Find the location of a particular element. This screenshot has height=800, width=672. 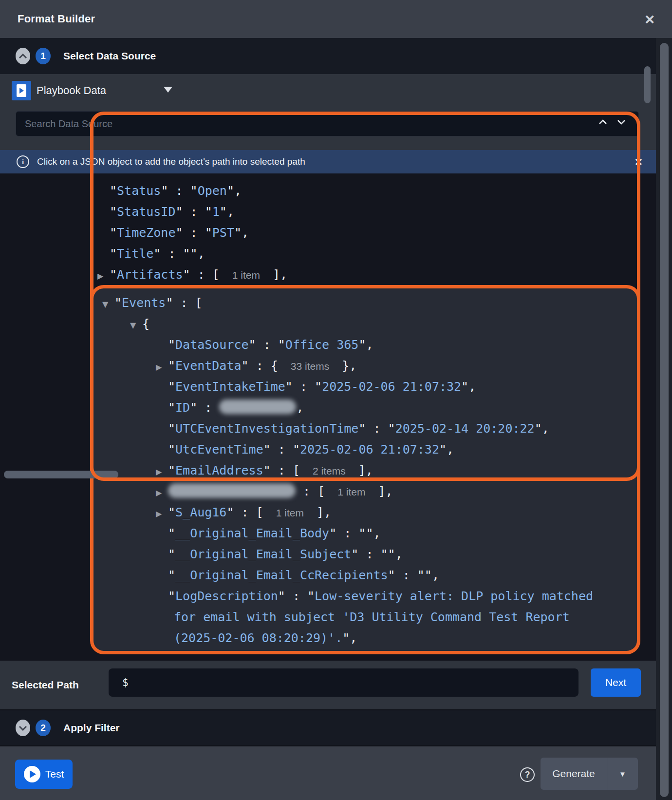

footer-bar: Test Generate ▼ is located at coordinates (328, 773).